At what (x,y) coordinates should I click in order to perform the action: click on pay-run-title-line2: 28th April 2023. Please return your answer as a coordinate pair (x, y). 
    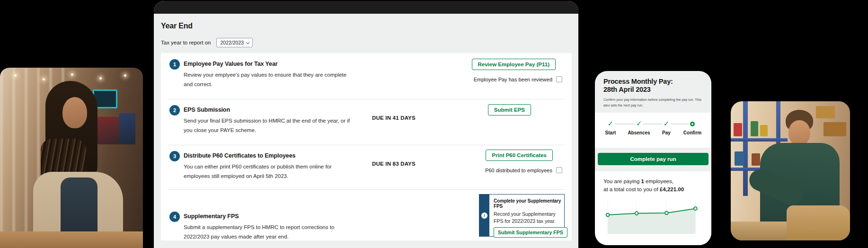
    Looking at the image, I should click on (627, 89).